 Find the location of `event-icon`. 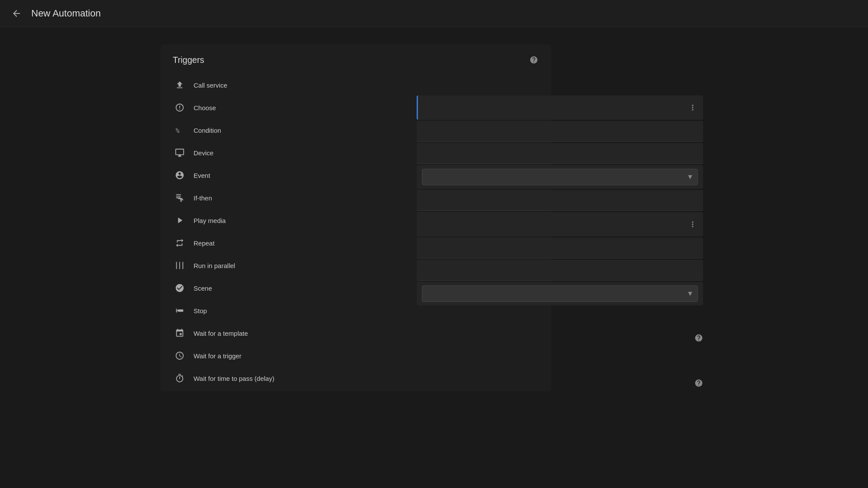

event-icon is located at coordinates (180, 175).